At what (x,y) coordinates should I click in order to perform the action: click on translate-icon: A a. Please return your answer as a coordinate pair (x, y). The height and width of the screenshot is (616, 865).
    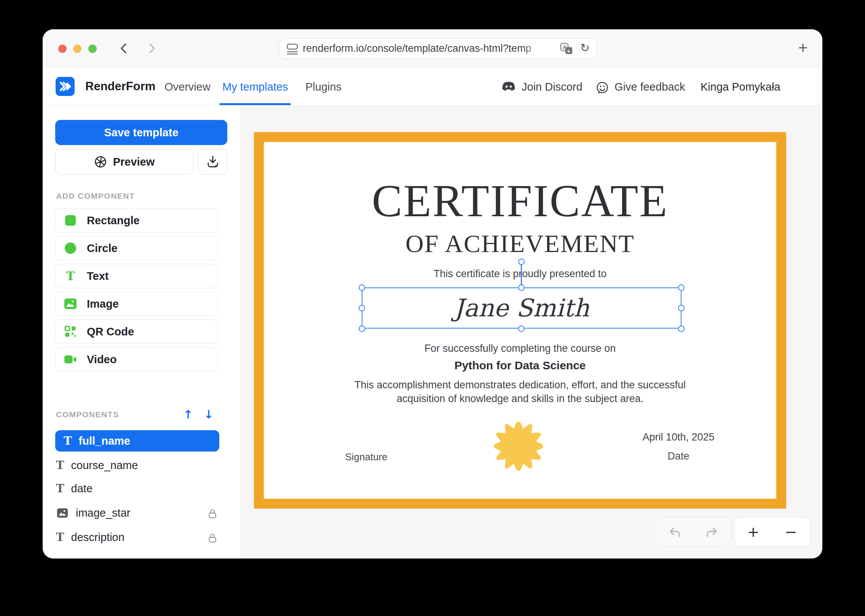
    Looking at the image, I should click on (567, 49).